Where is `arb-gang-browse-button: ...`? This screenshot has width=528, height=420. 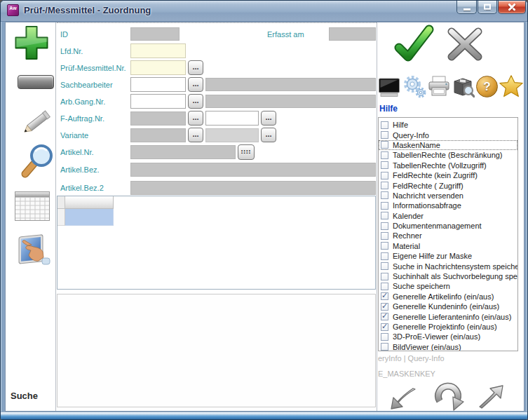
arb-gang-browse-button: ... is located at coordinates (196, 101).